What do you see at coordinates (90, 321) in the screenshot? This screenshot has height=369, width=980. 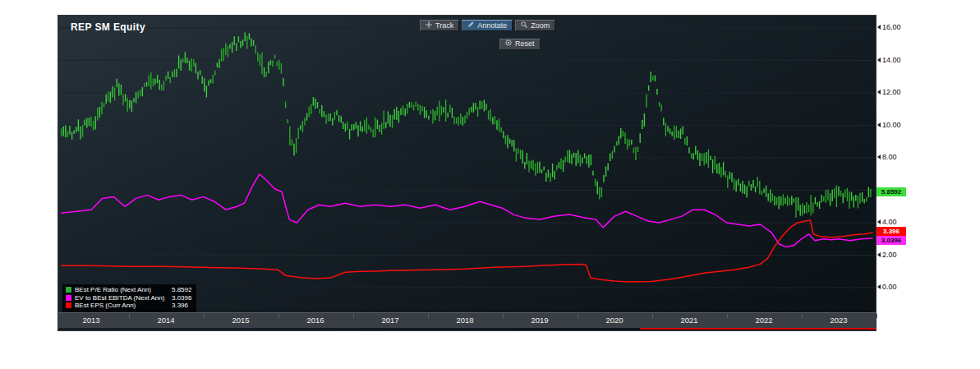 I see `x-axis-year-label: 2013` at bounding box center [90, 321].